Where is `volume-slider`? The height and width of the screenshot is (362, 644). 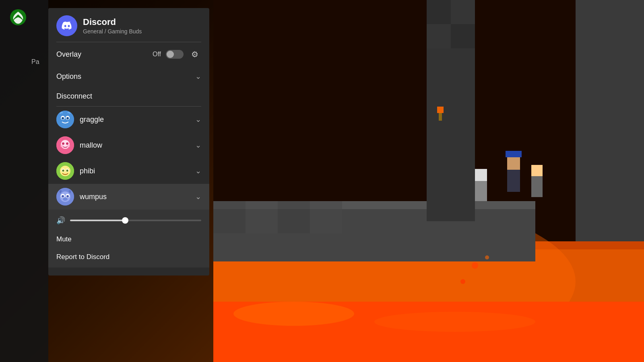 volume-slider is located at coordinates (136, 220).